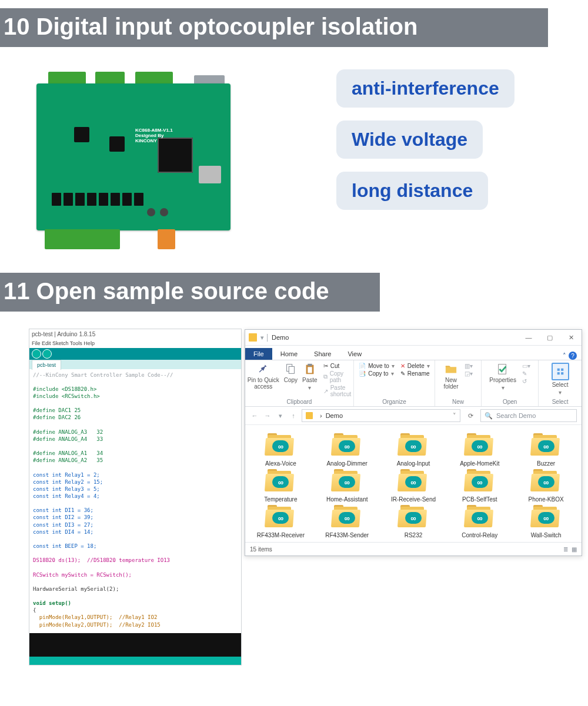  What do you see at coordinates (414, 535) in the screenshot?
I see `folder-label: RS232` at bounding box center [414, 535].